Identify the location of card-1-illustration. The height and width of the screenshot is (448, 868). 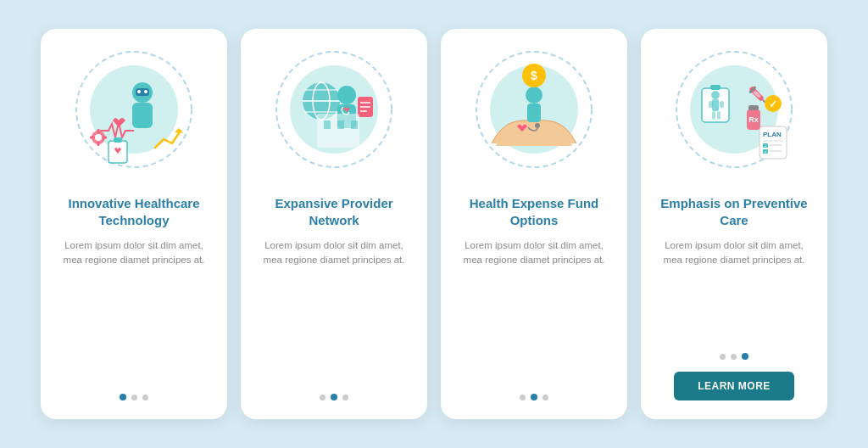
(134, 114).